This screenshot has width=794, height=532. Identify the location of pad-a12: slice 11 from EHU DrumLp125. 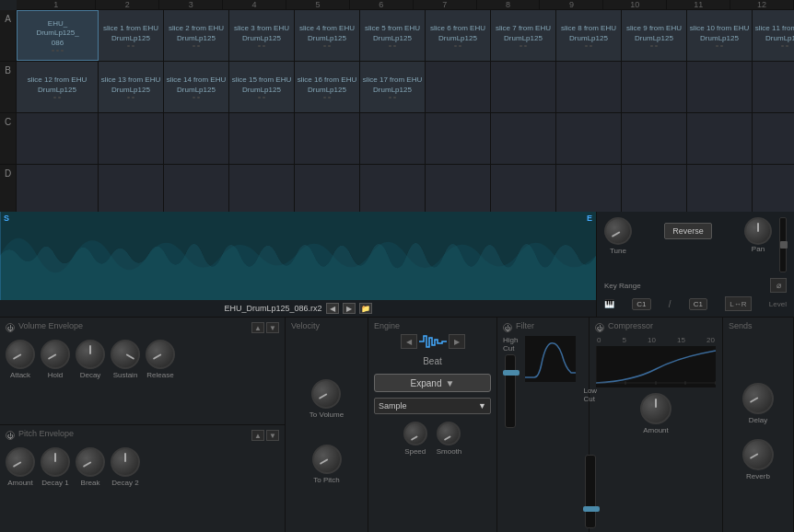
(774, 35).